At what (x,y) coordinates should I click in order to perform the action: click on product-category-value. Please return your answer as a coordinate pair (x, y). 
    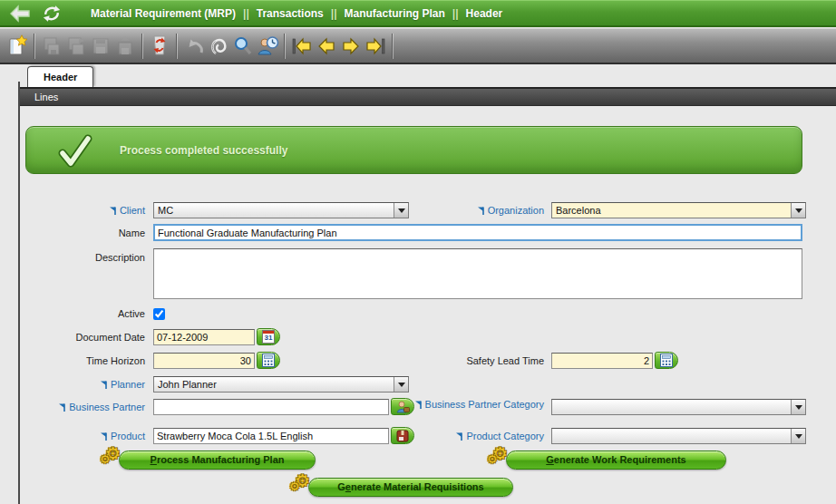
    Looking at the image, I should click on (671, 436).